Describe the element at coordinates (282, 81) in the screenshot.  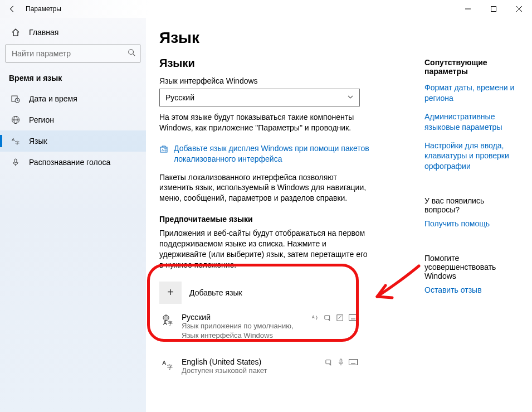
I see `display-language-label: Язык интерфейса Windows` at that location.